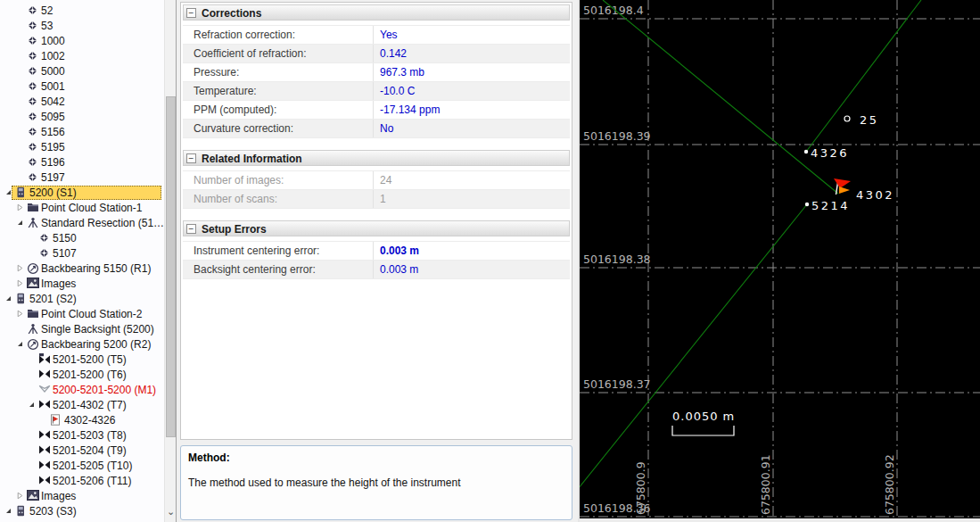 The height and width of the screenshot is (522, 980). What do you see at coordinates (376, 111) in the screenshot?
I see `property-row: PPM (computed):-17.134 ppm` at bounding box center [376, 111].